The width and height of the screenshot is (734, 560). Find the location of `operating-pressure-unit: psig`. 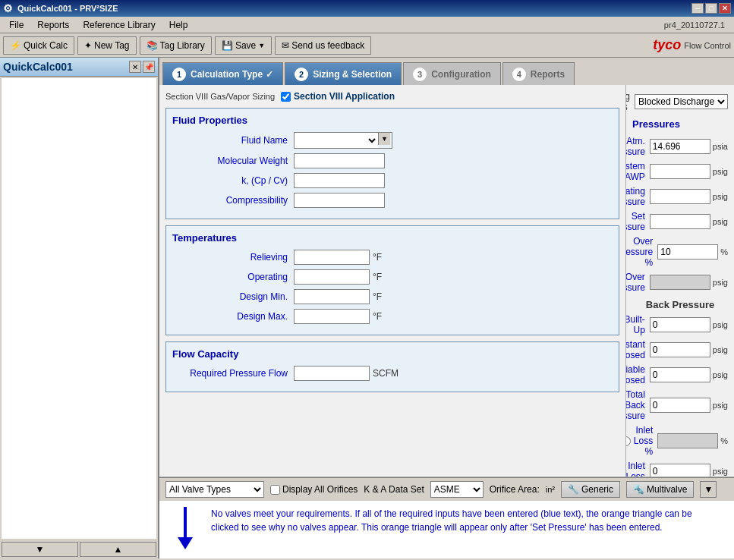

operating-pressure-unit: psig is located at coordinates (720, 197).